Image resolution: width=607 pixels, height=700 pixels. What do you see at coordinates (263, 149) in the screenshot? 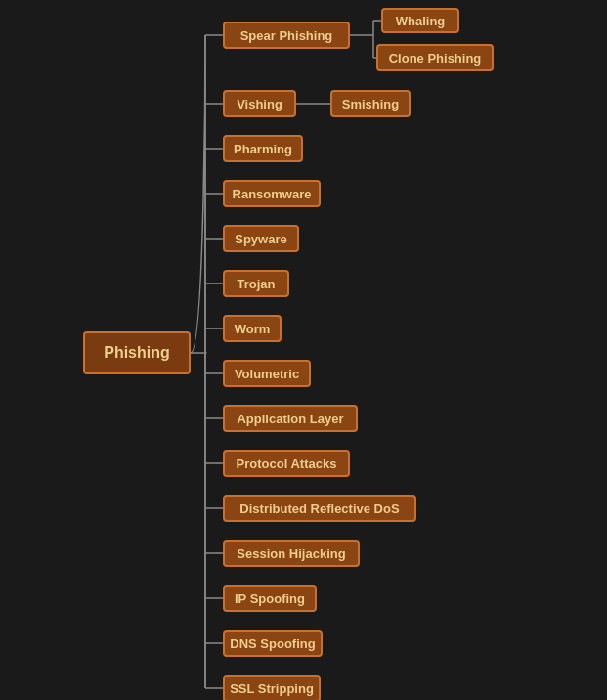
I see `pharming-node: Pharming` at bounding box center [263, 149].